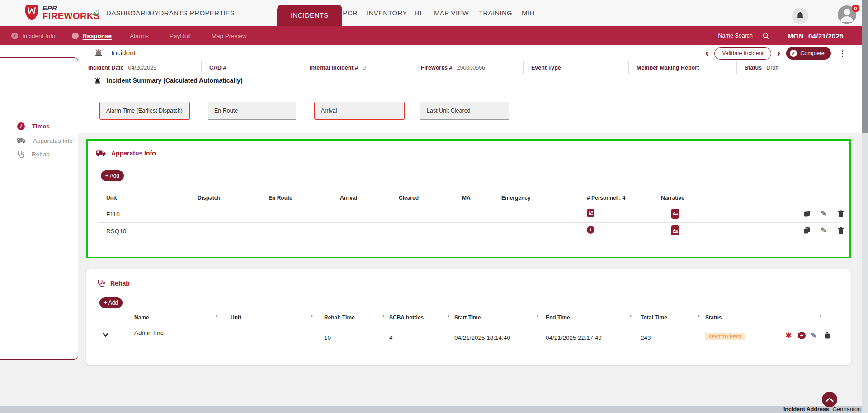  I want to click on apparatus-section-title: Apparatus Info, so click(134, 153).